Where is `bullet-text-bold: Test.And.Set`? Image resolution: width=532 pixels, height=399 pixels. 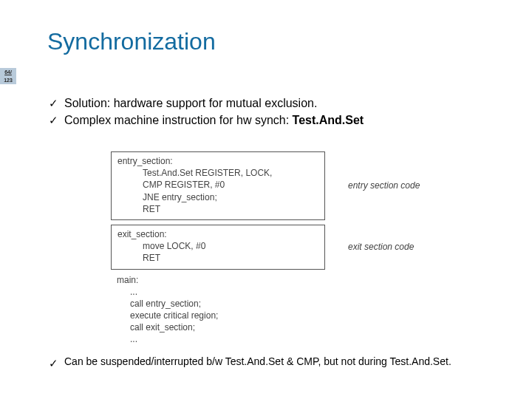
bullet-text-bold: Test.And.Set is located at coordinates (328, 120).